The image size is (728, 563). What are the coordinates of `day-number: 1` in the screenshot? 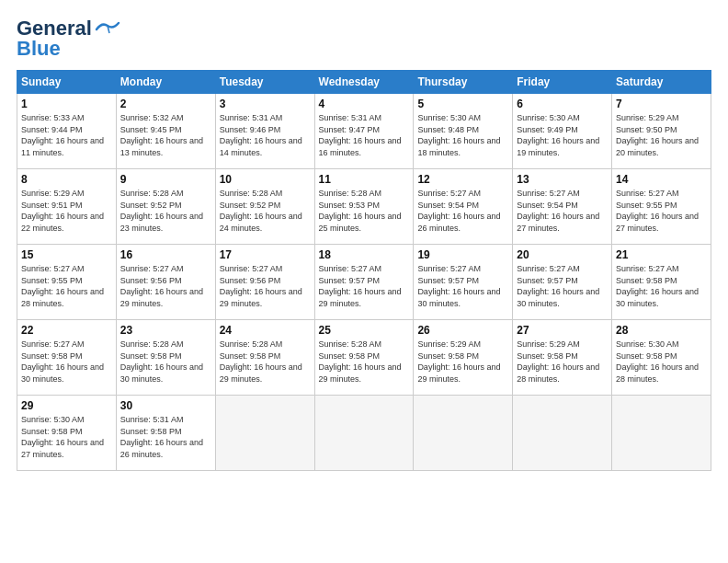 It's located at (66, 104).